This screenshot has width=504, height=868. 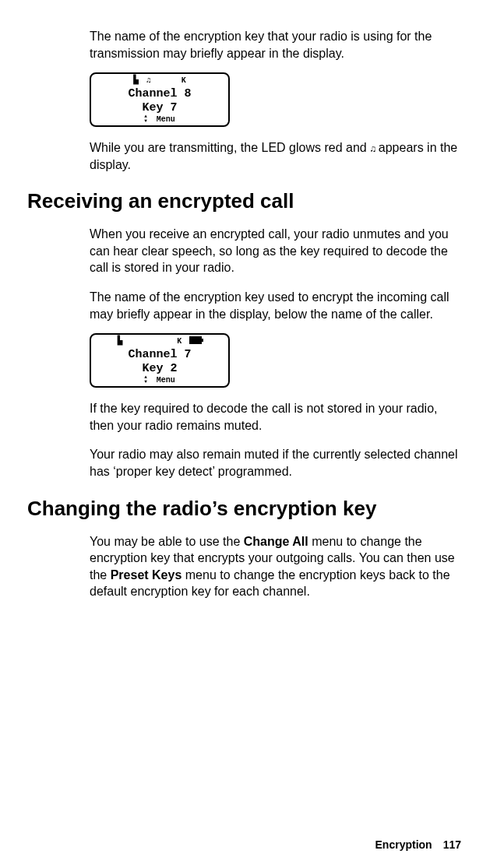 What do you see at coordinates (276, 305) in the screenshot?
I see `paragraph: The name of the encryption key used to e…` at bounding box center [276, 305].